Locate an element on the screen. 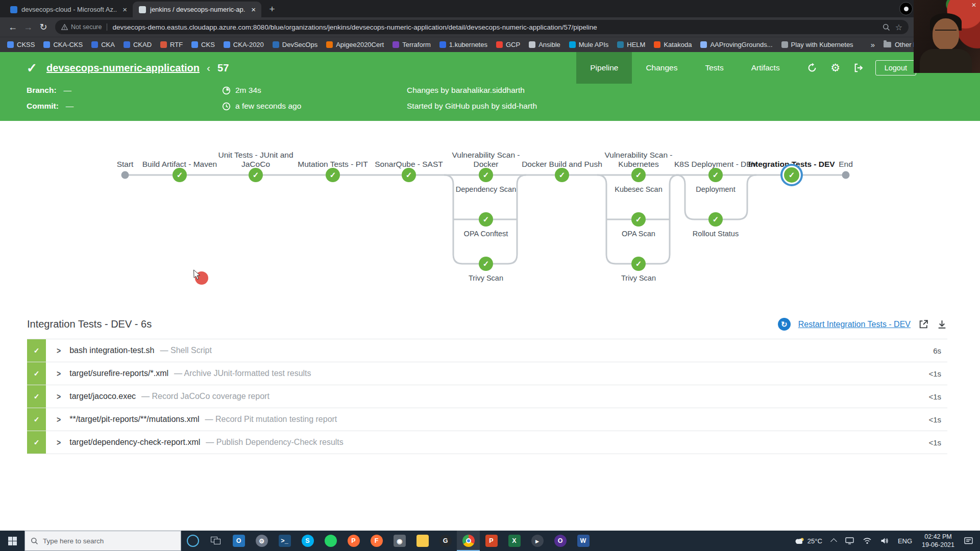  browser-tab: jenkins / devsecops-numeric-ap...× is located at coordinates (197, 9).